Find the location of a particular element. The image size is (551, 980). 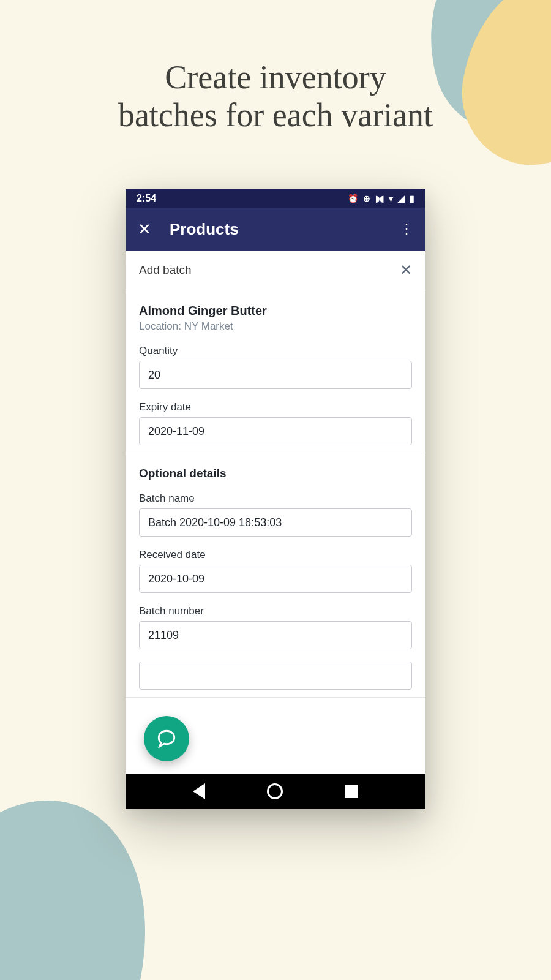

batch-number-field: Batch number is located at coordinates (276, 627).